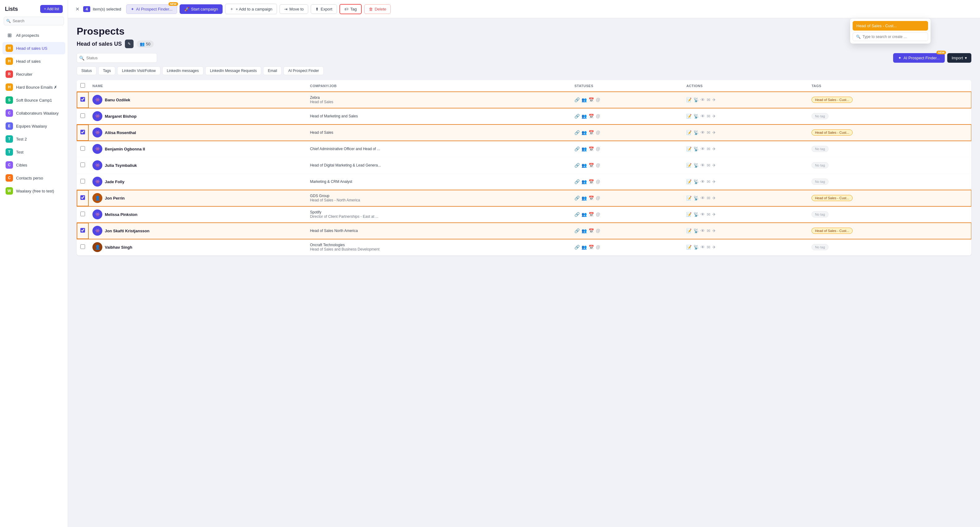 The image size is (980, 527). Describe the element at coordinates (129, 44) in the screenshot. I see `edit-list-button: ✎` at that location.